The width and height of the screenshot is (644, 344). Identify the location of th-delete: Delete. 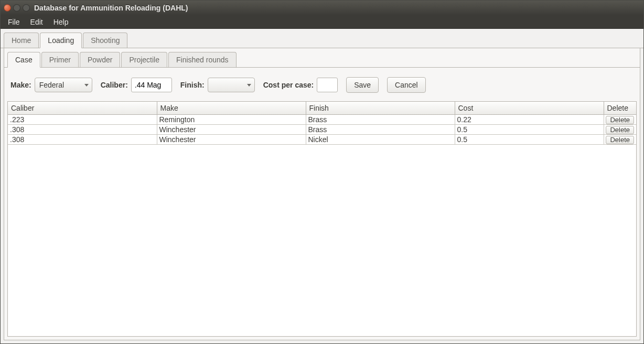
(620, 108).